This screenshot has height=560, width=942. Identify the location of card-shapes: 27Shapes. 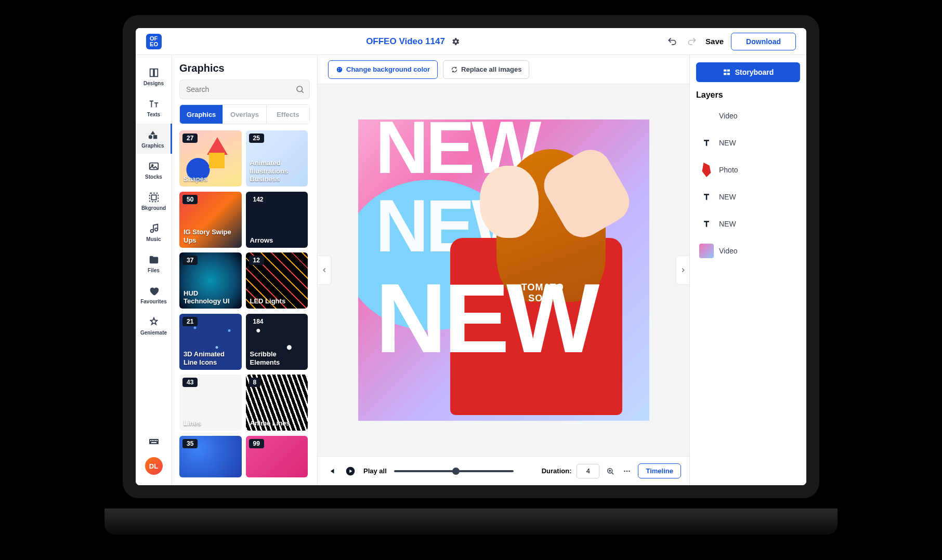
(211, 158).